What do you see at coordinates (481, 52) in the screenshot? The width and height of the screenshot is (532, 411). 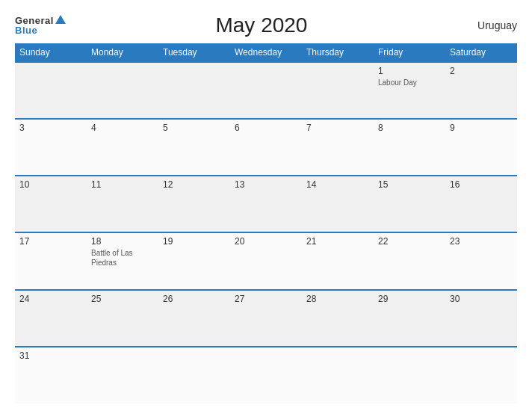 I see `header-saturday: Saturday` at bounding box center [481, 52].